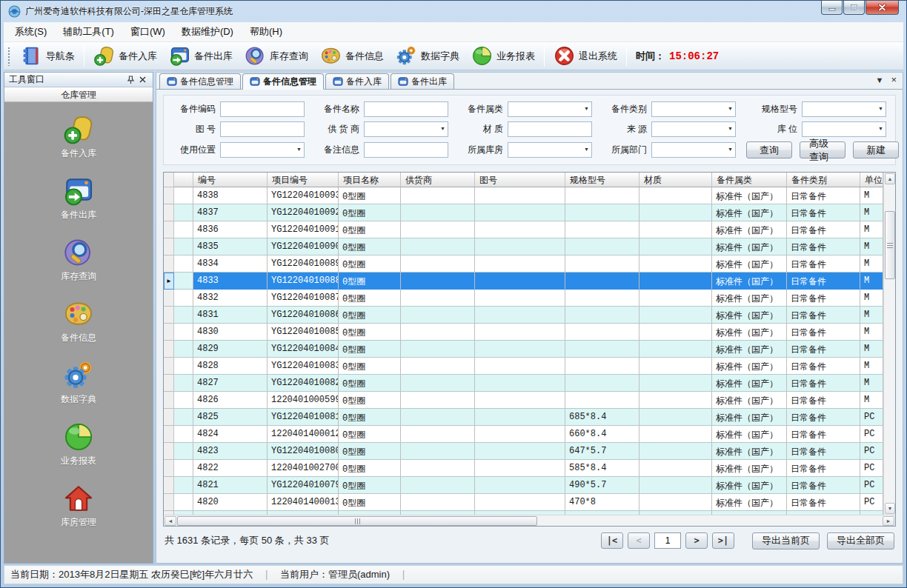 Image resolution: width=907 pixels, height=588 pixels. What do you see at coordinates (503, 56) in the screenshot?
I see `business-report-toolbar-button: 业务报表` at bounding box center [503, 56].